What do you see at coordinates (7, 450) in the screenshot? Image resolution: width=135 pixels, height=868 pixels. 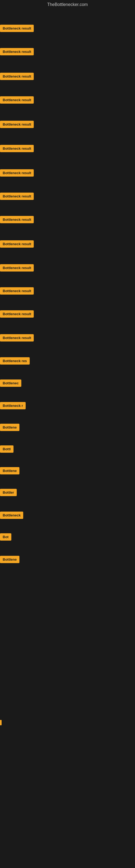 I see `bottleneck-item-19: Bottl` at bounding box center [7, 450].